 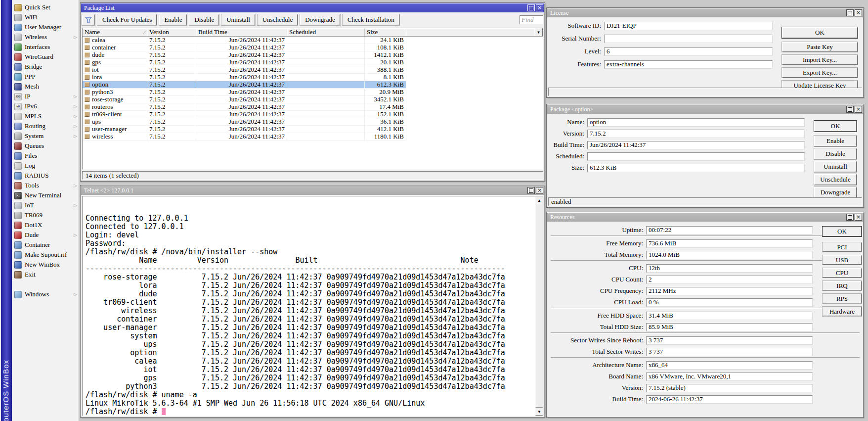 I want to click on toolbar-button-check-installation: Check Installation, so click(x=371, y=20).